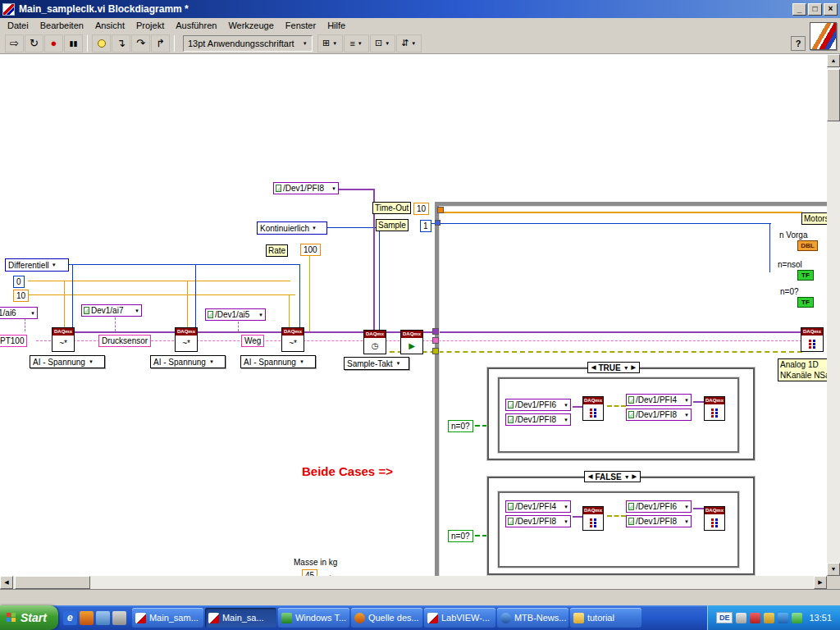 The image size is (840, 630). What do you see at coordinates (377, 363) in the screenshot?
I see `sample-takt-selector: Sample-Takt▼` at bounding box center [377, 363].